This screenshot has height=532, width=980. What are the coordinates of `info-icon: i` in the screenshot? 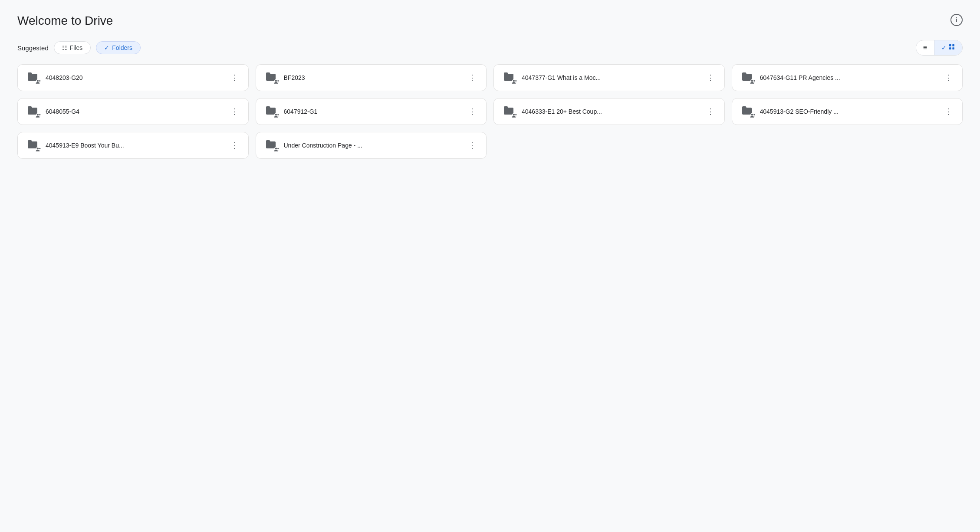 It's located at (957, 20).